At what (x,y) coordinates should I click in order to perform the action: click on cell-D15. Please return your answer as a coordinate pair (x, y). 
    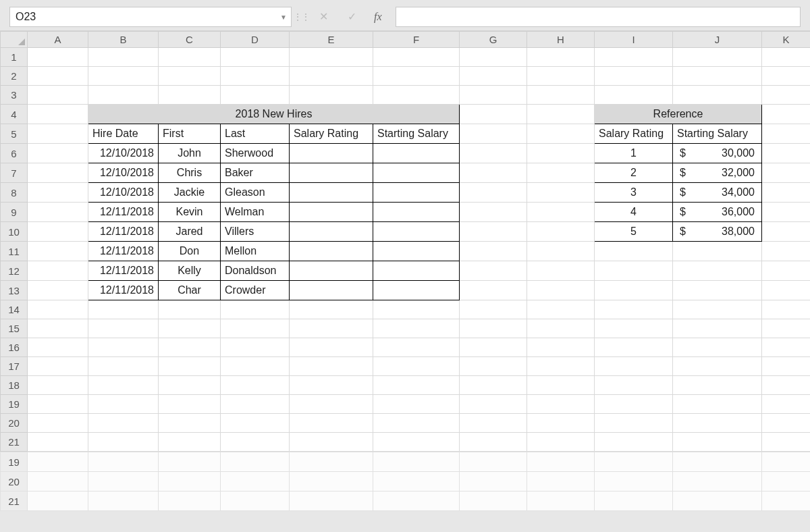
    Looking at the image, I should click on (255, 329).